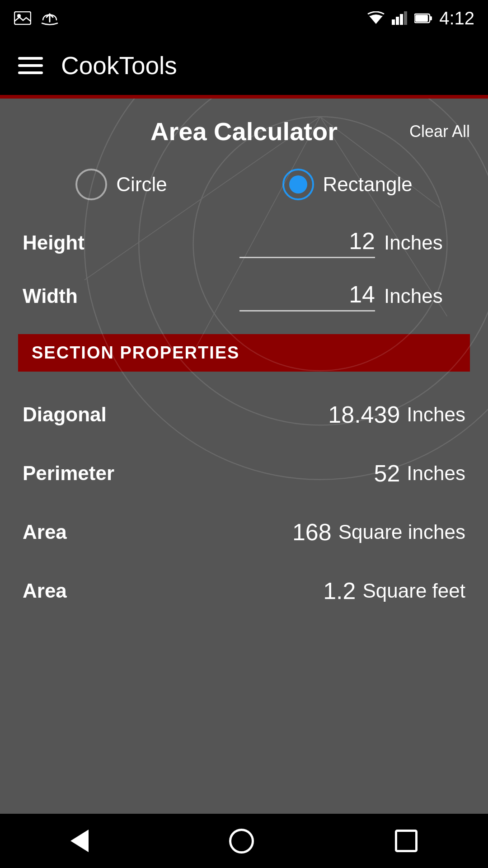  I want to click on width-input-row: Width Inches, so click(244, 296).